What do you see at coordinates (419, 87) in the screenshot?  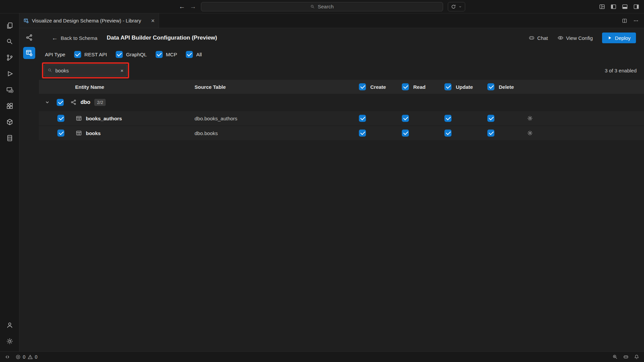 I see `col-read: Read` at bounding box center [419, 87].